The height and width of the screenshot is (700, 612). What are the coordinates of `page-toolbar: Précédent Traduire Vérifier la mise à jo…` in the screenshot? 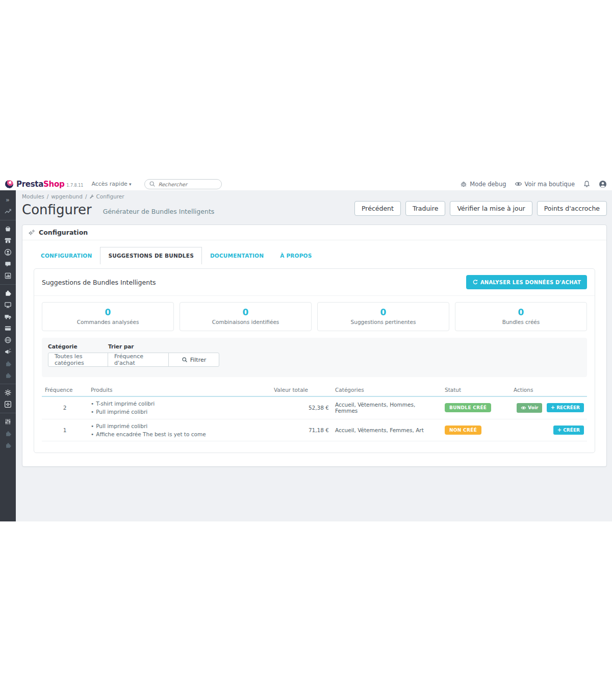 It's located at (480, 208).